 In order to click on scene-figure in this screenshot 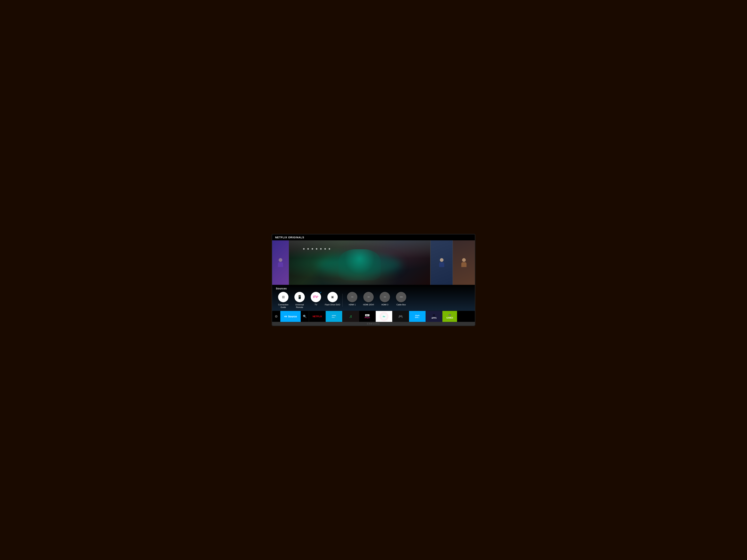, I will do `click(360, 265)`.